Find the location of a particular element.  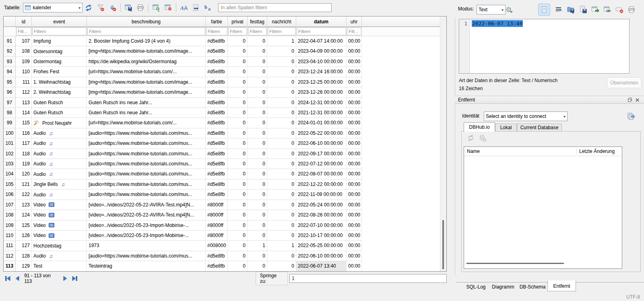

column-header-event: event is located at coordinates (60, 22).